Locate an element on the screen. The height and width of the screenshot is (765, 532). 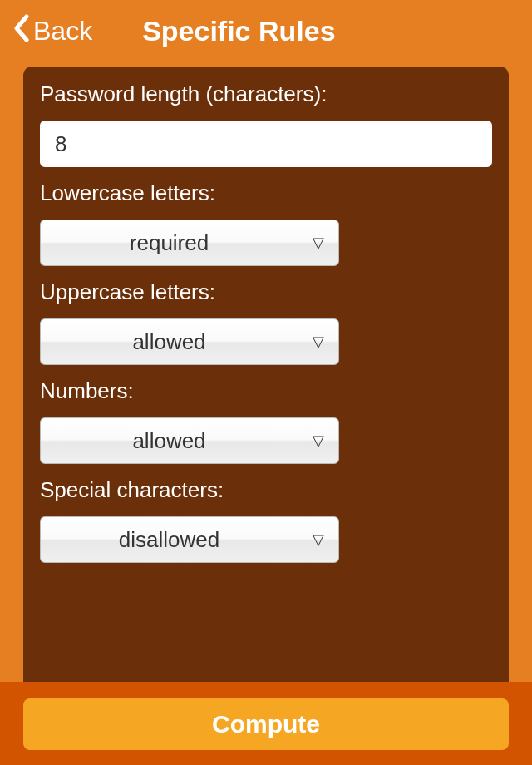
back-label: Back is located at coordinates (63, 32).